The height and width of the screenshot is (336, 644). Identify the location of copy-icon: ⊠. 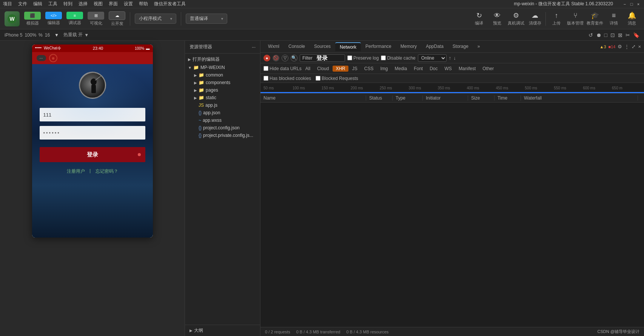
(620, 35).